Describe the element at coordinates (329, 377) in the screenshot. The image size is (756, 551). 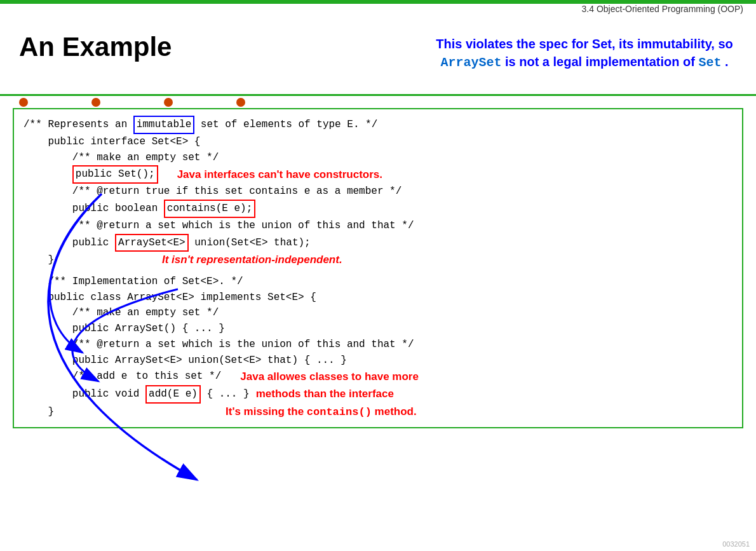
I see `more-methods-annotation-1: Java allowes classes to have more` at that location.